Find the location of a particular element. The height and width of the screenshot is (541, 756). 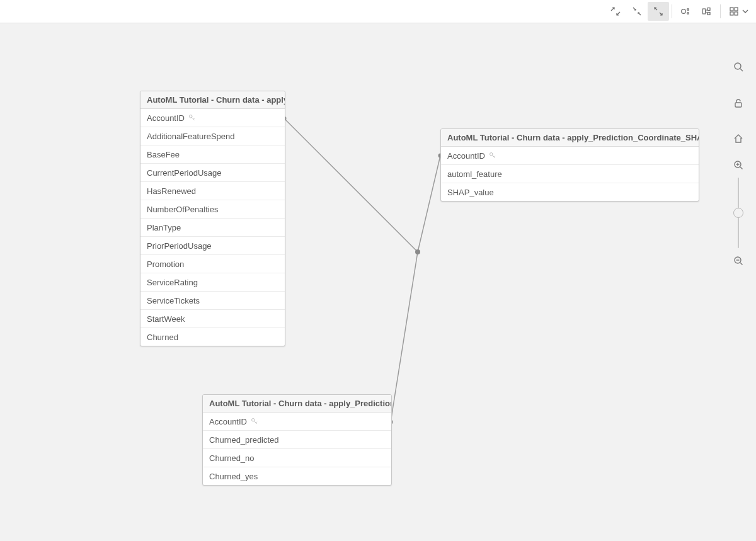

field-row: PriorPeriodUsage is located at coordinates (213, 246).